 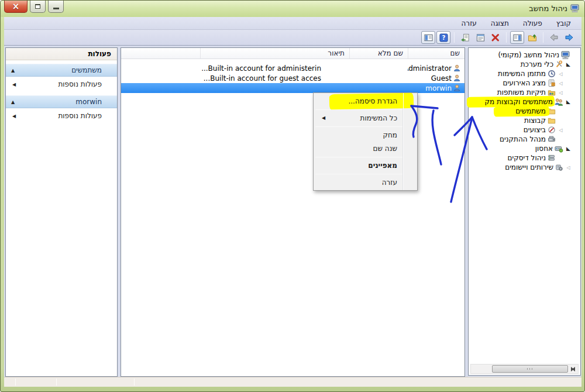 What do you see at coordinates (469, 23) in the screenshot?
I see `menubar-item-3: עזרה` at bounding box center [469, 23].